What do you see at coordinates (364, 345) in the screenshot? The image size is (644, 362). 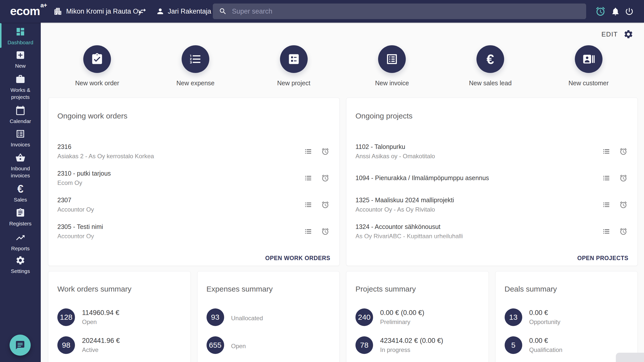 I see `count-badge: 78` at bounding box center [364, 345].